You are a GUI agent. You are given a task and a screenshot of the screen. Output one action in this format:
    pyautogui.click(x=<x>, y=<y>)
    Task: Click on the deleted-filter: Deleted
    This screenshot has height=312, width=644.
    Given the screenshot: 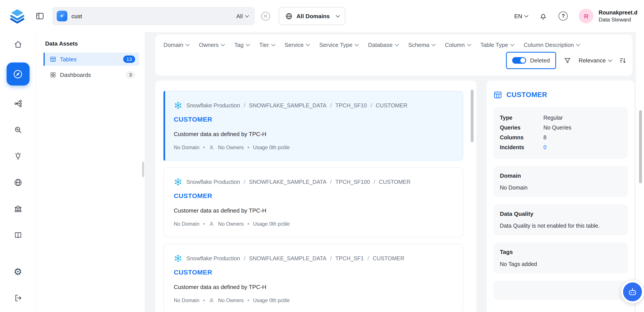 What is the action you would take?
    pyautogui.click(x=531, y=60)
    